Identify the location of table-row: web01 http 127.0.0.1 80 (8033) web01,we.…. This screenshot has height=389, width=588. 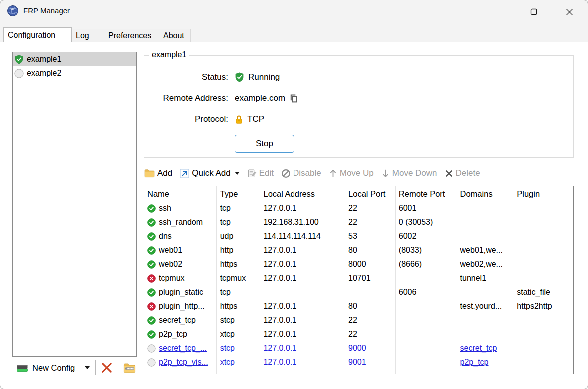
(358, 250).